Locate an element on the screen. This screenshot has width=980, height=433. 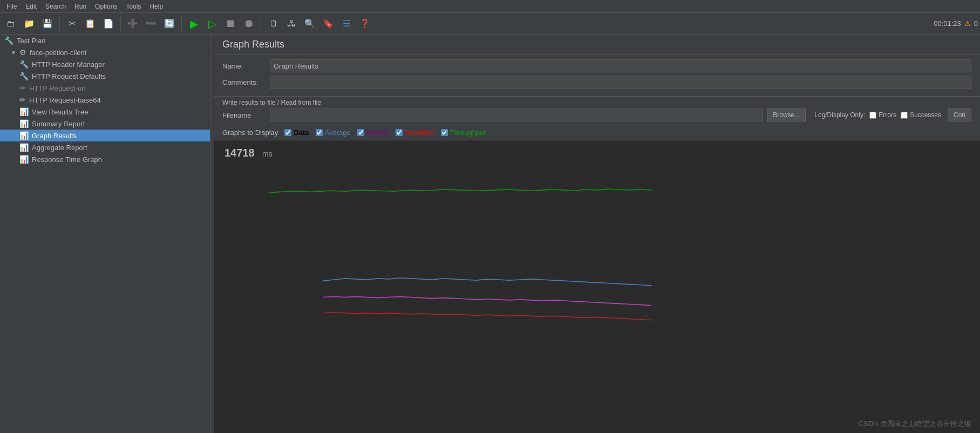
sidebar-item-view-results: 📊 View Results Tree is located at coordinates (105, 112).